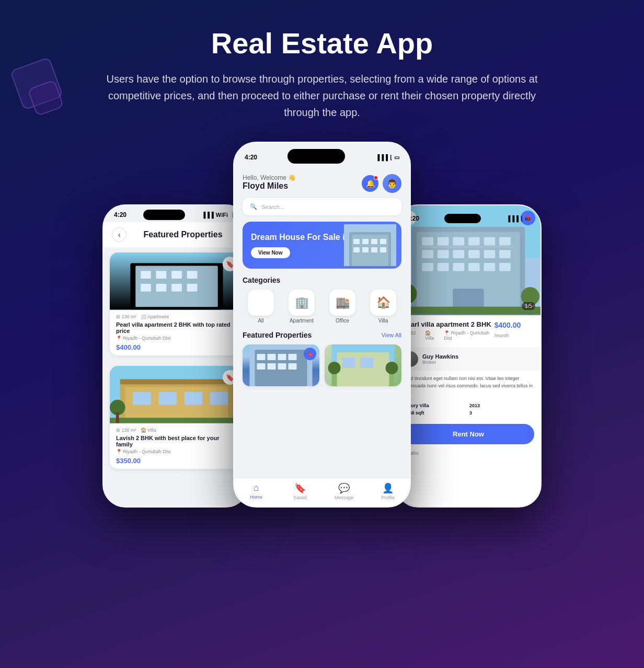 This screenshot has width=644, height=668. I want to click on office-category-icon: 🏬, so click(342, 303).